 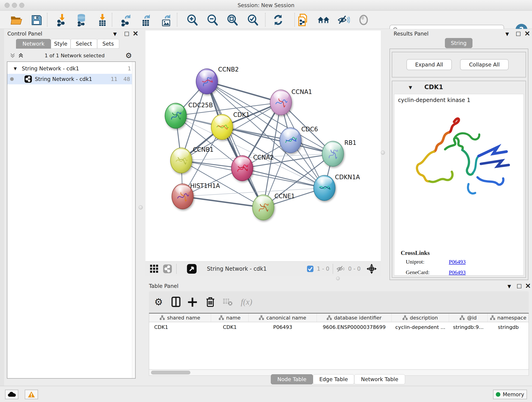 I want to click on control-panel-close-icon: ×, so click(x=136, y=33).